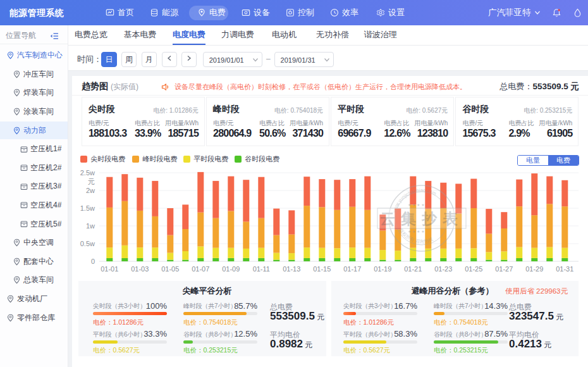  I want to click on svg-text: 01-07, so click(200, 269).